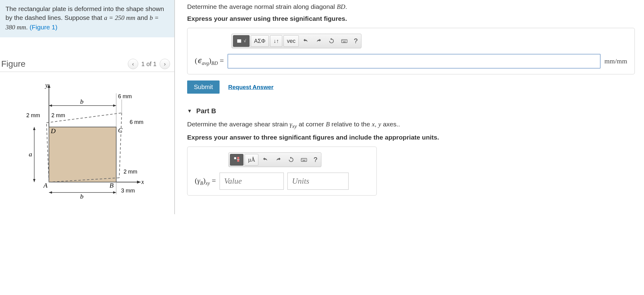 Image resolution: width=644 pixels, height=295 pixels. Describe the element at coordinates (341, 7) in the screenshot. I see `partA-prompt-math: BD` at that location.